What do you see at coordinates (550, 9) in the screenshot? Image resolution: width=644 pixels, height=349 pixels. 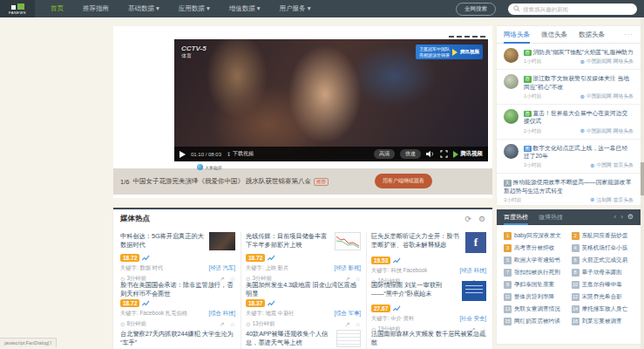 I see `nav-right: 全网搜索` at bounding box center [550, 9].